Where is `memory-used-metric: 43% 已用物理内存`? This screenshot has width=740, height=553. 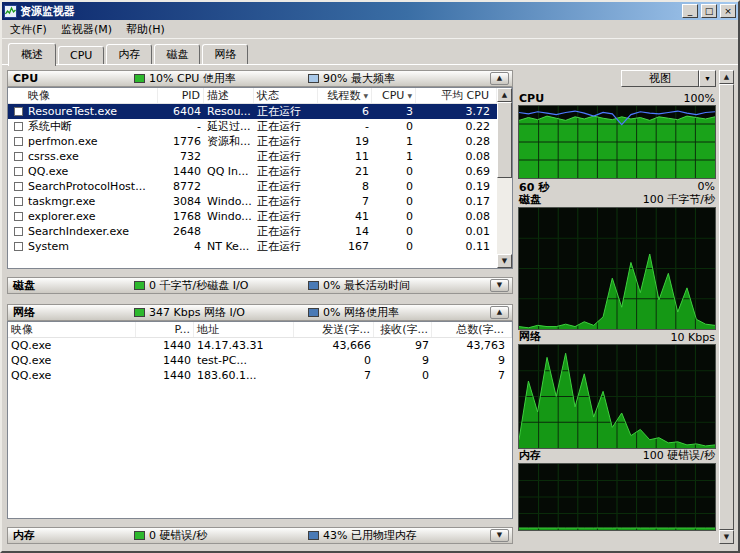
memory-used-metric: 43% 已用物理内存 is located at coordinates (397, 536).